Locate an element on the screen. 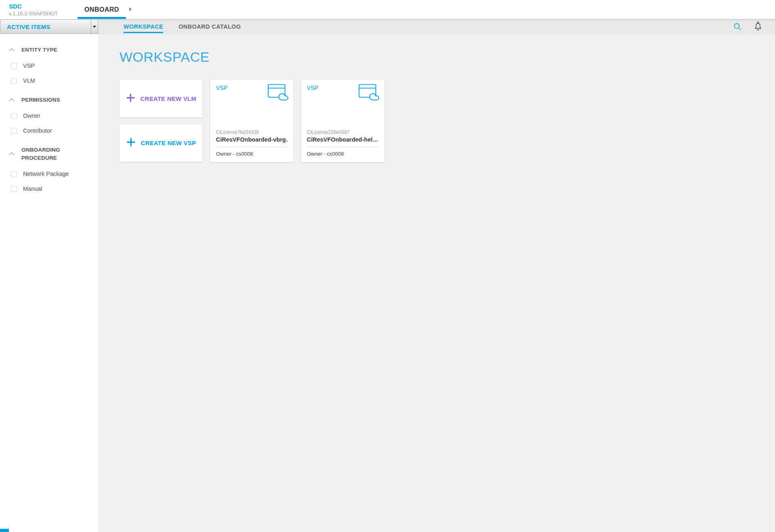 The height and width of the screenshot is (532, 775). filter-section-permissions: PERMISSIONS Owner Contributor is located at coordinates (49, 115).